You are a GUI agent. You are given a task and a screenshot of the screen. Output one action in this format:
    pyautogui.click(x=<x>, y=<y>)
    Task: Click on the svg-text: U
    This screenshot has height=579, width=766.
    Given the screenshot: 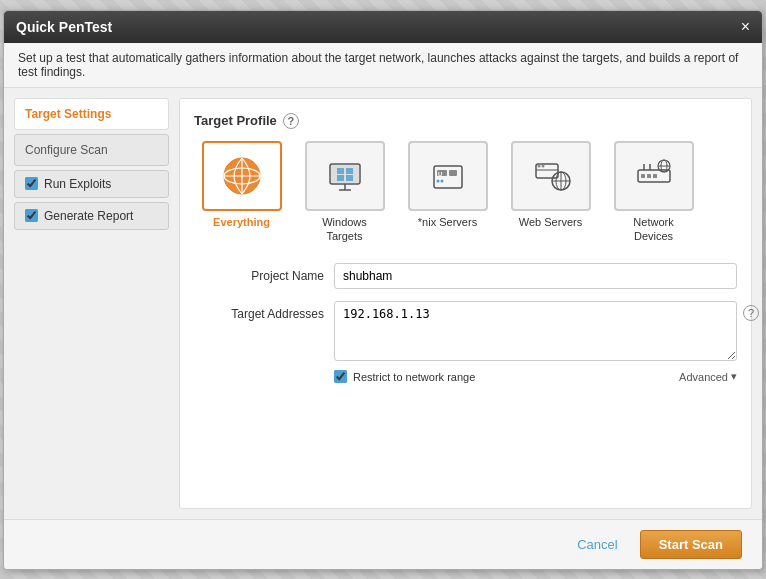 What is the action you would take?
    pyautogui.click(x=440, y=174)
    